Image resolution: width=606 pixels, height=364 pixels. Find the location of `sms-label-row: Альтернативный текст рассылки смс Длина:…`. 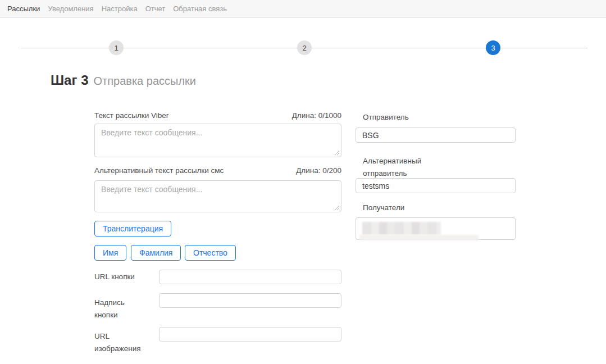

sms-label-row: Альтернативный текст рассылки смс Длина:… is located at coordinates (218, 171).